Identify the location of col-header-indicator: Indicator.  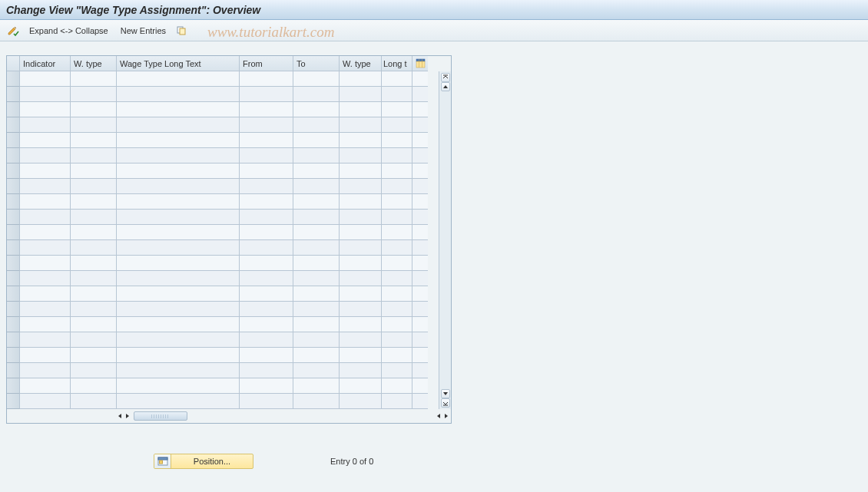
(45, 64).